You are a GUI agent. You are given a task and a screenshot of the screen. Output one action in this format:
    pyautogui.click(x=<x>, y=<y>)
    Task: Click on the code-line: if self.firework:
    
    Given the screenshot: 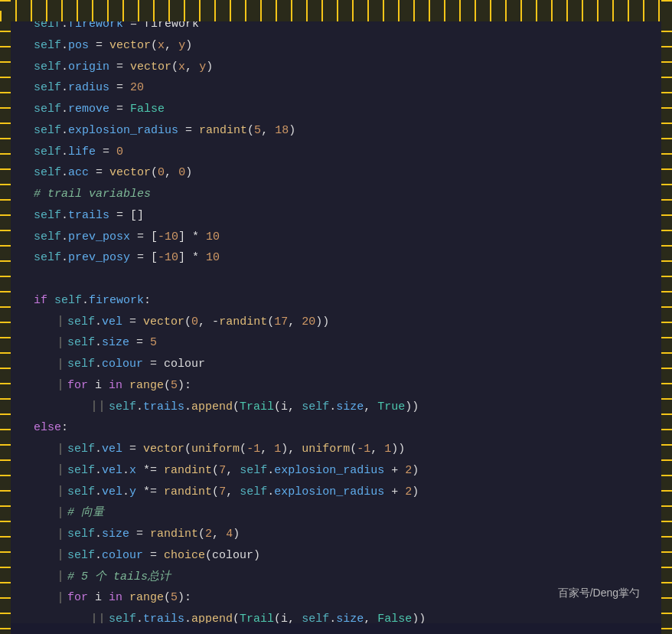 What is the action you would take?
    pyautogui.click(x=344, y=301)
    